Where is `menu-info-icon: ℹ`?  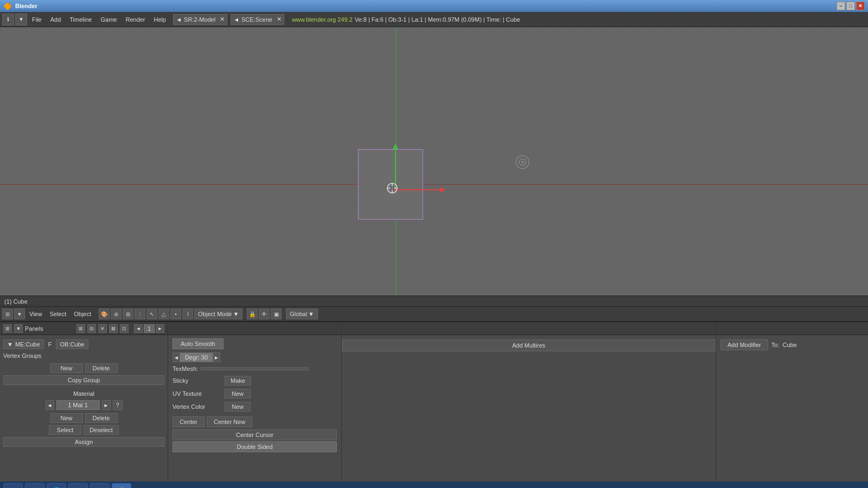 menu-info-icon: ℹ is located at coordinates (8, 20).